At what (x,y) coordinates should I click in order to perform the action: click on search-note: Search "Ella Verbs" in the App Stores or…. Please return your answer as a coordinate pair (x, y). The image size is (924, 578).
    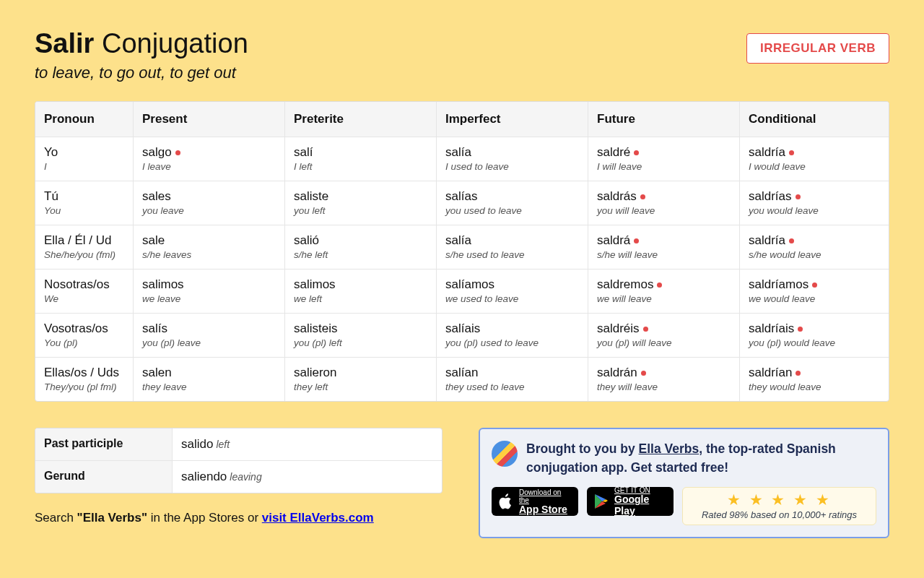
    Looking at the image, I should click on (238, 518).